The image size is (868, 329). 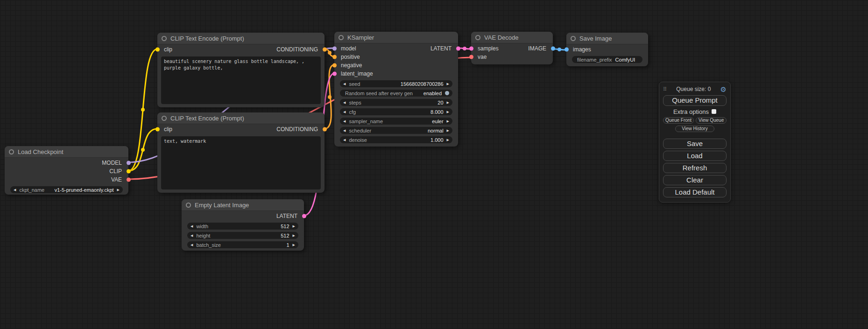 I want to click on widget-random-seed-toggle: Random seed after every gen enabled, so click(x=396, y=93).